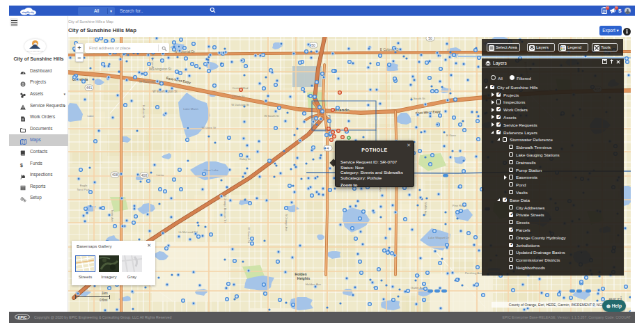 This screenshot has height=334, width=644. What do you see at coordinates (211, 170) in the screenshot?
I see `svg-text: Clear Lake` at bounding box center [211, 170].